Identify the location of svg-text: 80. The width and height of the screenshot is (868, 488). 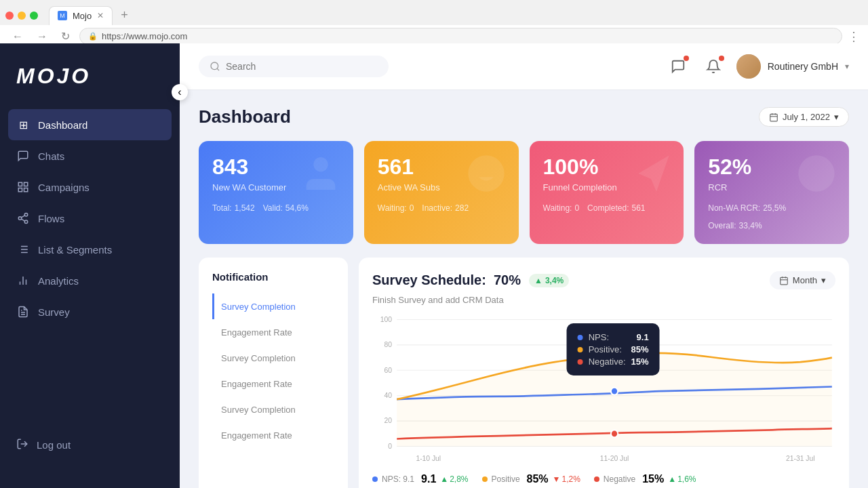
(388, 344).